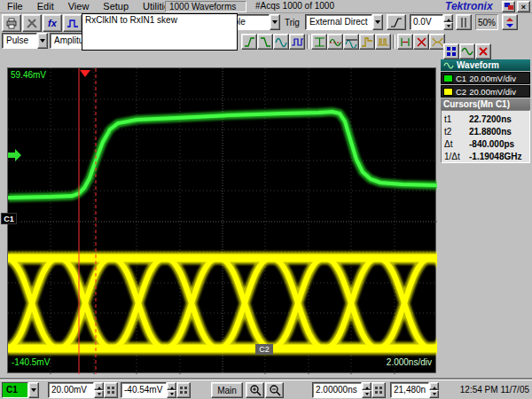 The height and width of the screenshot is (399, 532). I want to click on vertical-scale-stepper, so click(99, 390).